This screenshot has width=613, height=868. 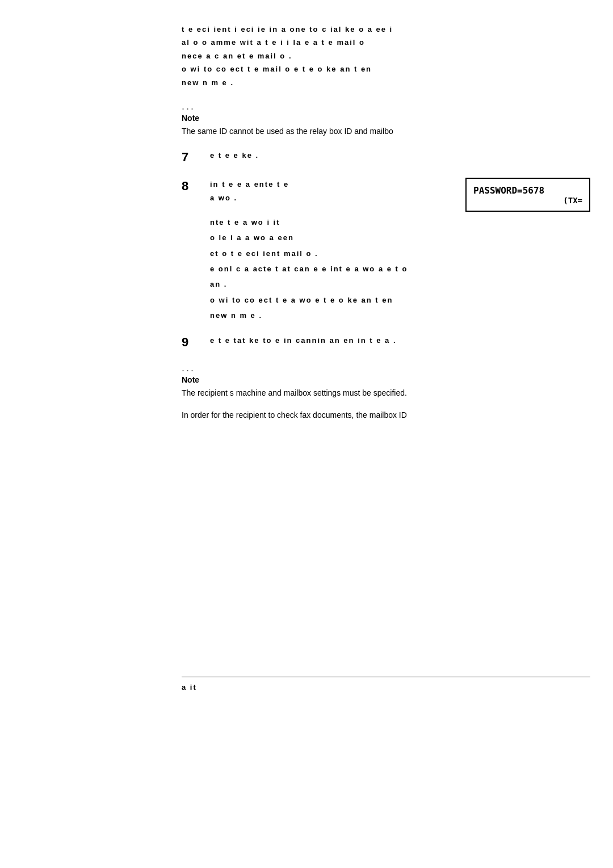 I want to click on step-8-right: PASSWORD=5678 (TX=, so click(x=528, y=195).